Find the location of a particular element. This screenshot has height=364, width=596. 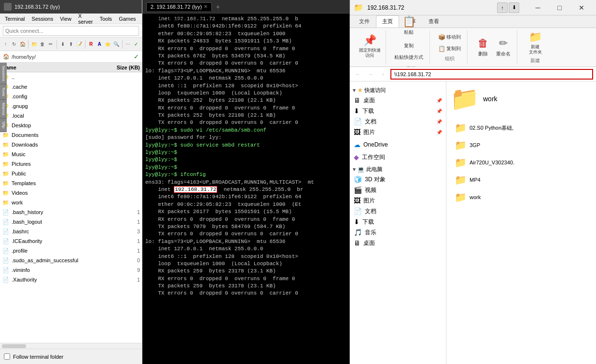

explorer-folder-item: 📁Air720U_V302340. is located at coordinates (489, 162).